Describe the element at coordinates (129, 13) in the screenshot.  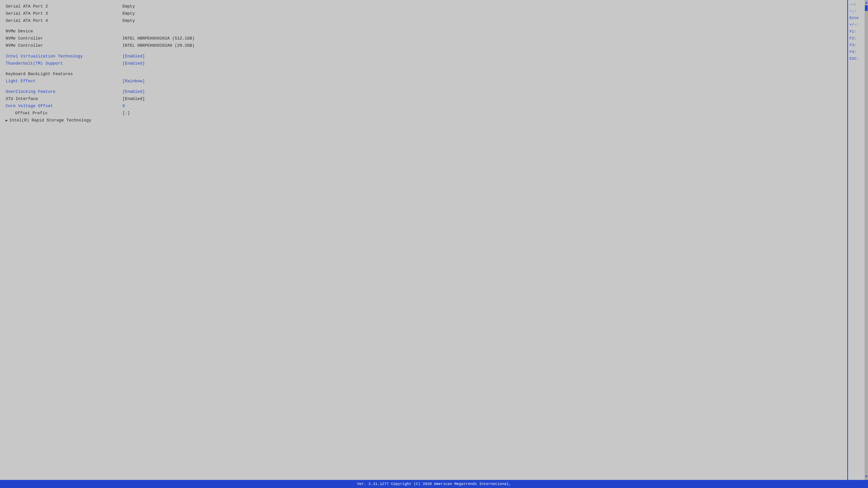
I see `value-sata3: Empty` at that location.